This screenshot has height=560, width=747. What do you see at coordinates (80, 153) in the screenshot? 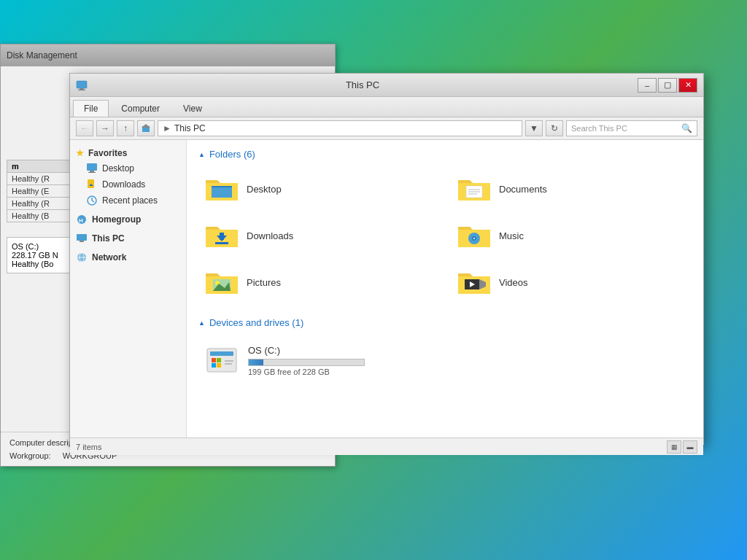
I see `star-icon: ★` at bounding box center [80, 153].